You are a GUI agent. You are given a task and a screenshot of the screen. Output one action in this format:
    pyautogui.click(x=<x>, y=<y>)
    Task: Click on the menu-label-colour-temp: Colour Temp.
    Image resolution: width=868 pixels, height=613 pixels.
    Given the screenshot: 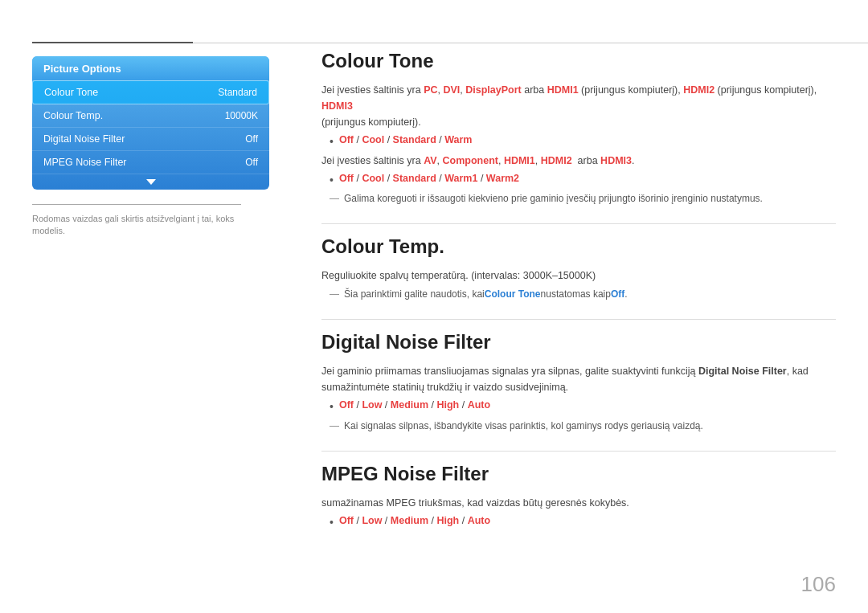 What is the action you would take?
    pyautogui.click(x=73, y=116)
    